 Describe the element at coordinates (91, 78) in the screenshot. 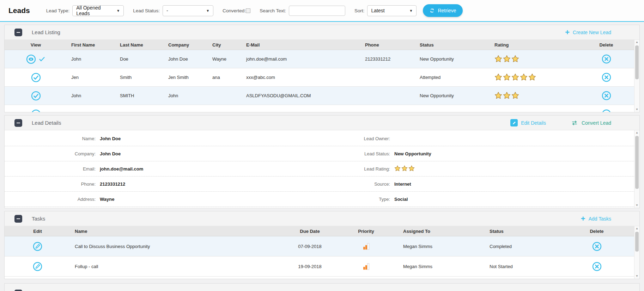

I see `cell-first-name: Jen` at that location.